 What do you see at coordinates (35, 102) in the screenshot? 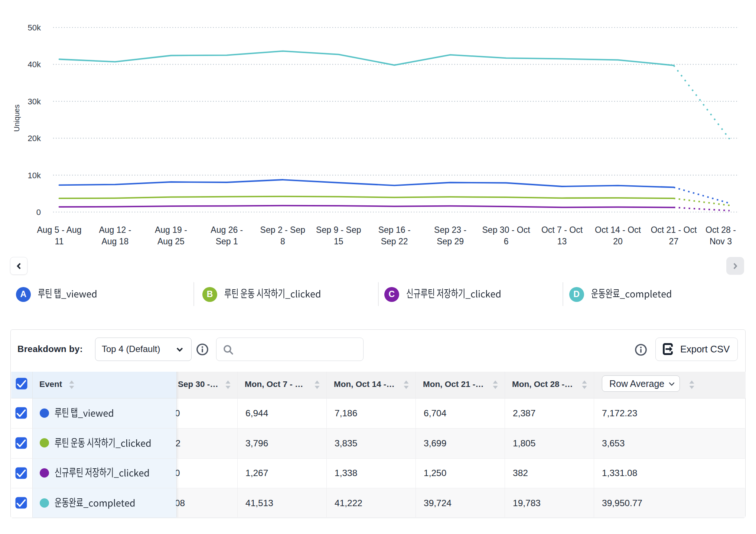
I see `svg-text: 30k` at bounding box center [35, 102].